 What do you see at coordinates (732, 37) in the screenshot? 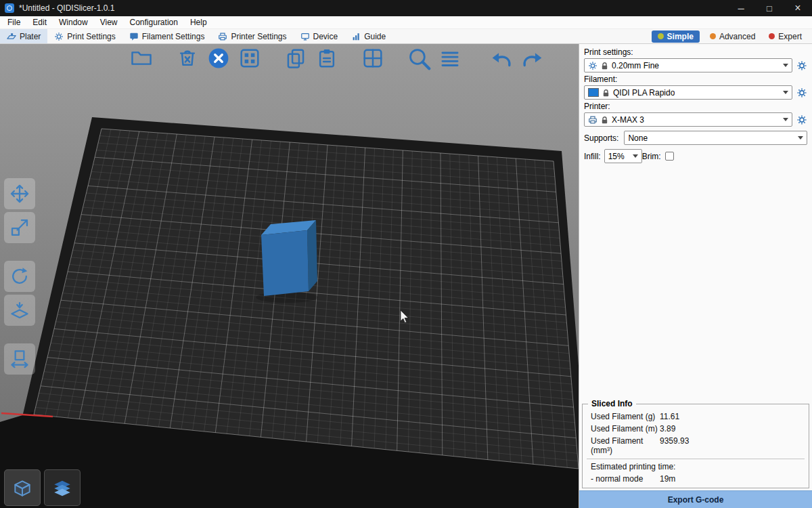
I see `mode-advanced: Advanced` at bounding box center [732, 37].